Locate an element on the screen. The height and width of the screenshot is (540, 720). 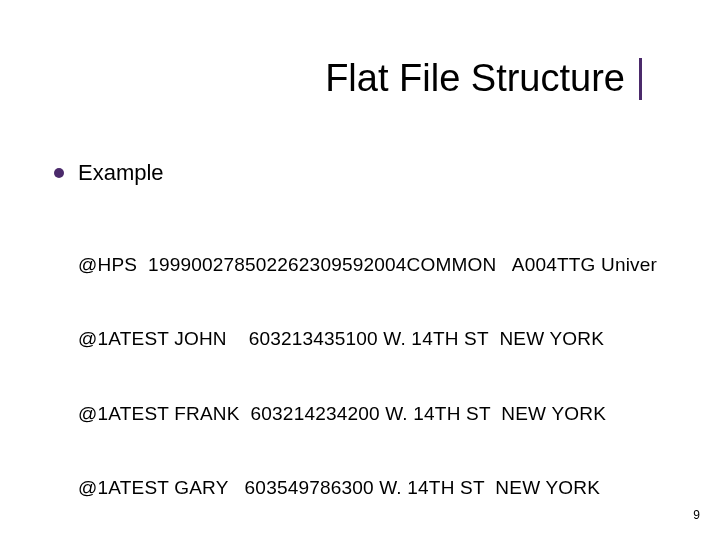
page-number: 9 is located at coordinates (696, 515).